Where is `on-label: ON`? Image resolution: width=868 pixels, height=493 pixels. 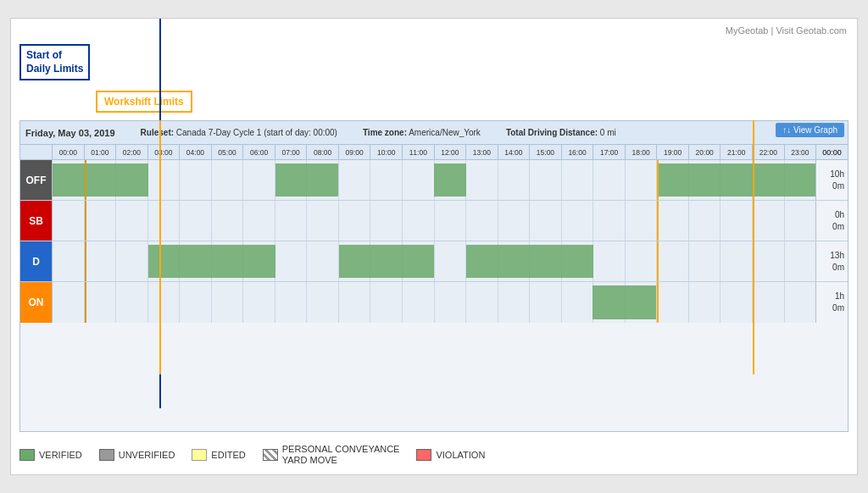 on-label: ON is located at coordinates (36, 302).